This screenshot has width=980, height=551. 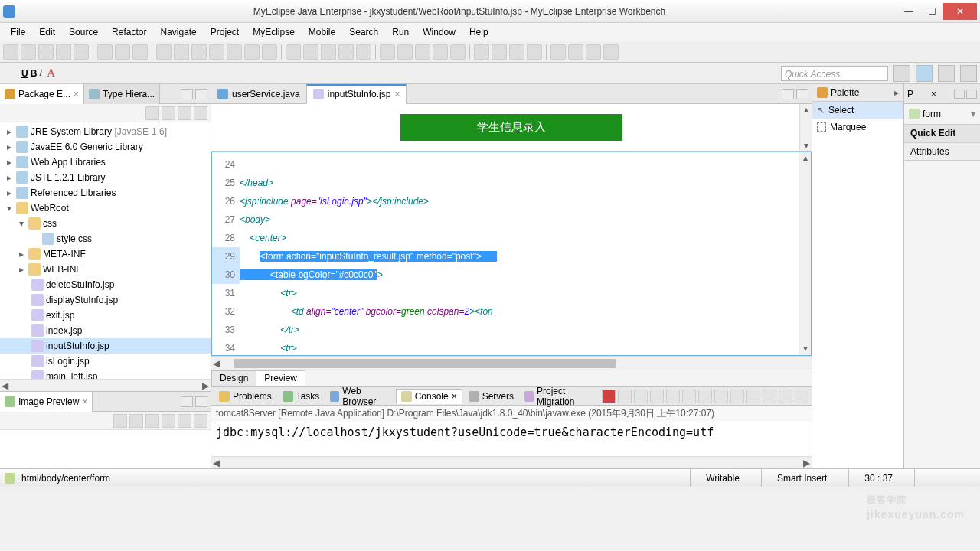 I want to click on tab-preview: Preview, so click(x=280, y=378).